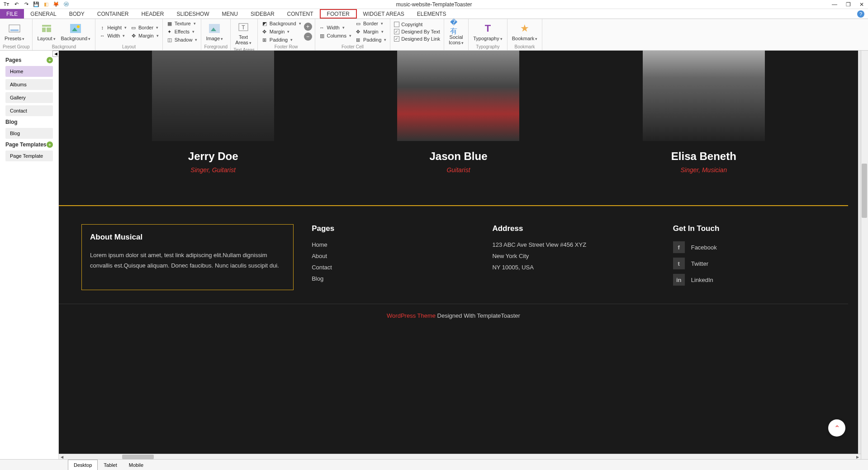 This screenshot has height=470, width=868. Describe the element at coordinates (281, 40) in the screenshot. I see `row-padding-button: ⊞Padding` at that location.